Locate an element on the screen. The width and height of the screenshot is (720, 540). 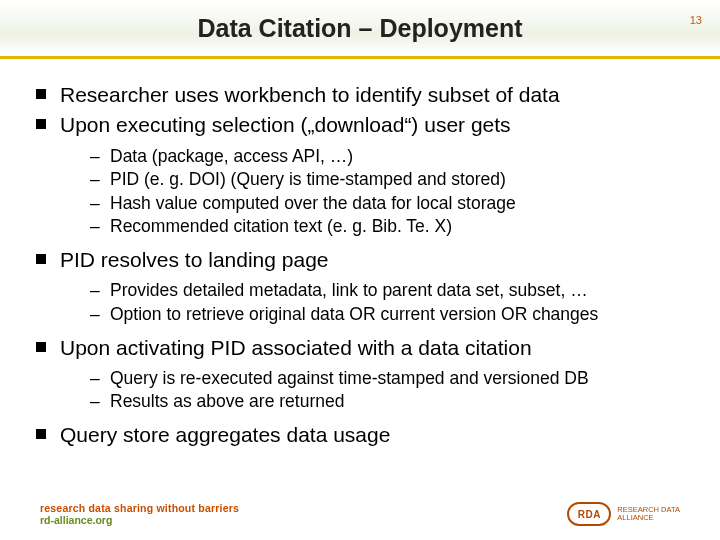
sub-bullet-list: Data (package, access API, …) PID (e. g.… is located at coordinates (390, 192).